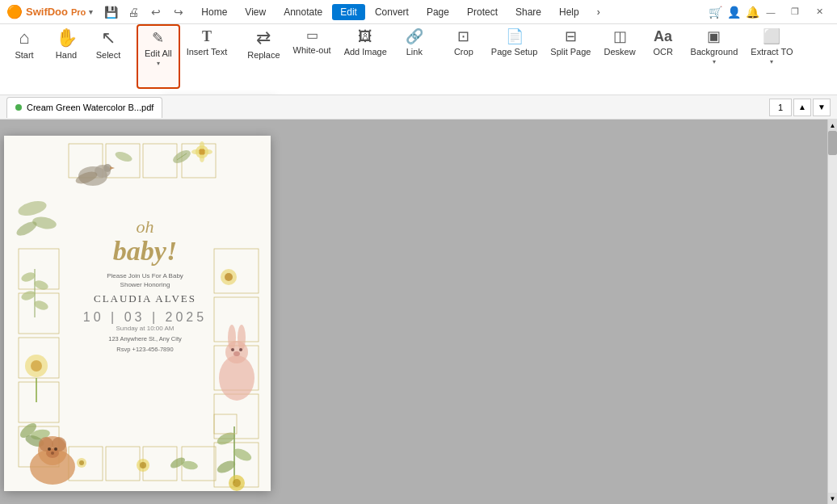  What do you see at coordinates (207, 36) in the screenshot?
I see `insert-text-icon: T` at bounding box center [207, 36].